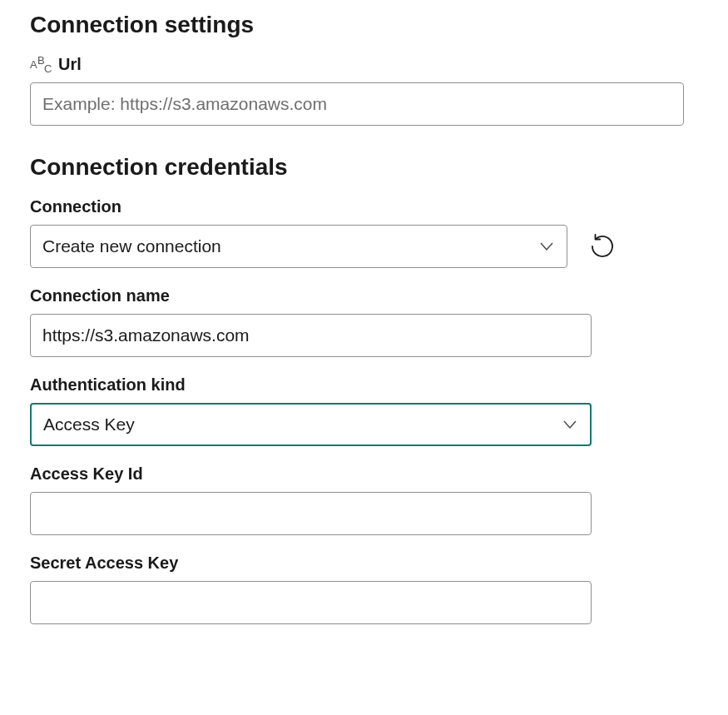 The height and width of the screenshot is (715, 728). I want to click on text-type-icon: ABC, so click(41, 65).